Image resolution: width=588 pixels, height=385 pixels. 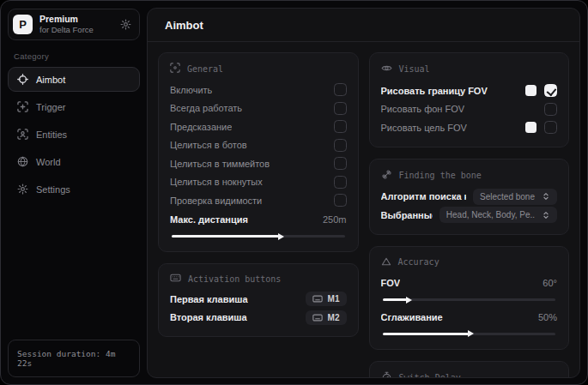 I want to click on keybind-value: M2, so click(x=334, y=317).